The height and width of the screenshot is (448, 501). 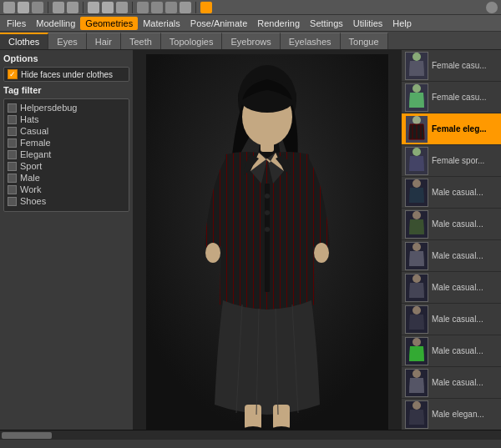 I want to click on tag-work-checkbox, so click(x=12, y=190).